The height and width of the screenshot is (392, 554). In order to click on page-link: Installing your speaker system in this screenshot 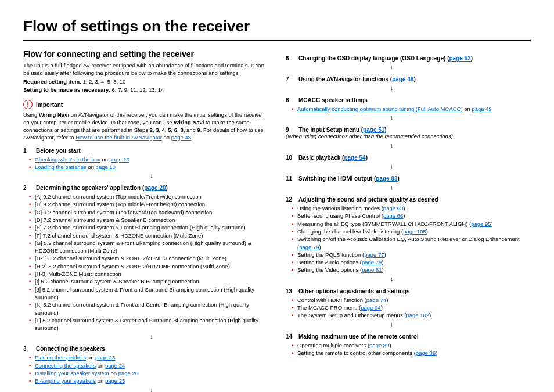, I will do `click(72, 373)`.